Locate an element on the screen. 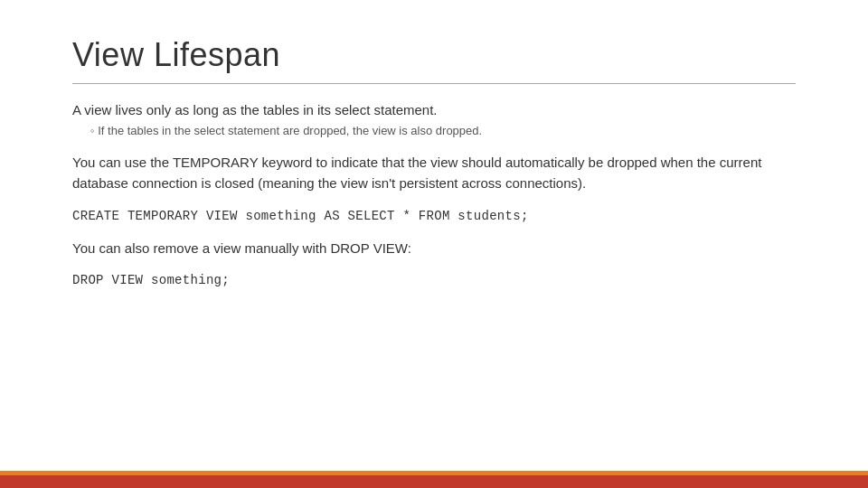  title-divider is located at coordinates (434, 83).